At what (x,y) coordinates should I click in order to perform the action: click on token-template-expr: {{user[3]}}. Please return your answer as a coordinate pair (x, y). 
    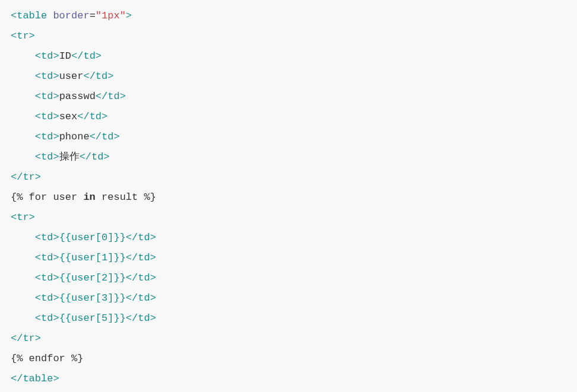
    Looking at the image, I should click on (93, 298).